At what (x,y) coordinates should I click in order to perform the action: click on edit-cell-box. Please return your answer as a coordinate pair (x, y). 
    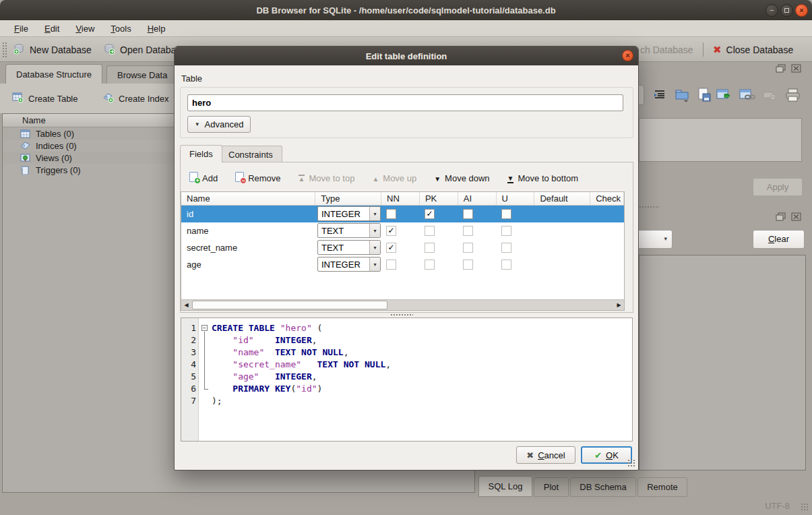
    Looking at the image, I should click on (720, 140).